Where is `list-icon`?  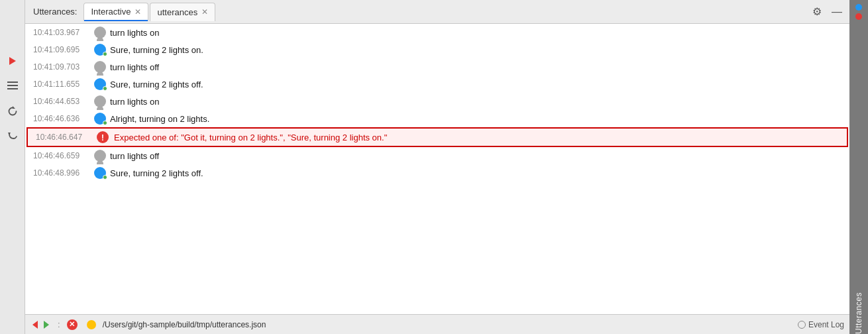
list-icon is located at coordinates (13, 86).